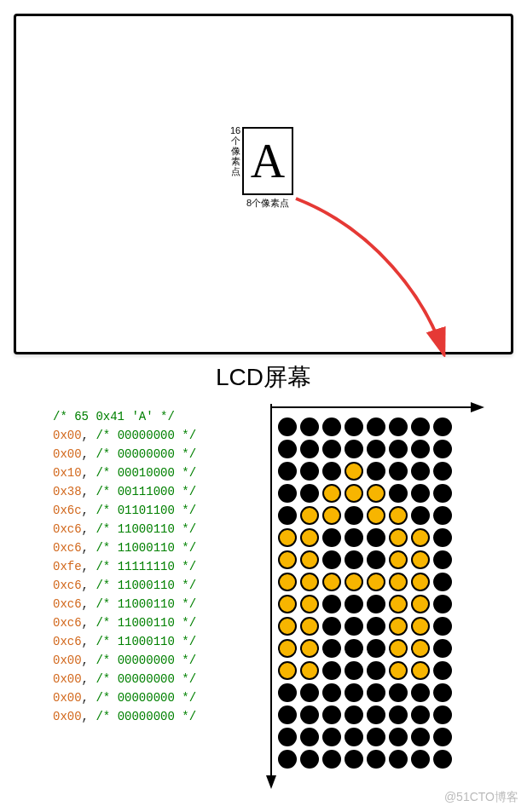 This screenshot has height=812, width=527. What do you see at coordinates (481, 798) in the screenshot?
I see `watermark: @51CTO博客` at bounding box center [481, 798].